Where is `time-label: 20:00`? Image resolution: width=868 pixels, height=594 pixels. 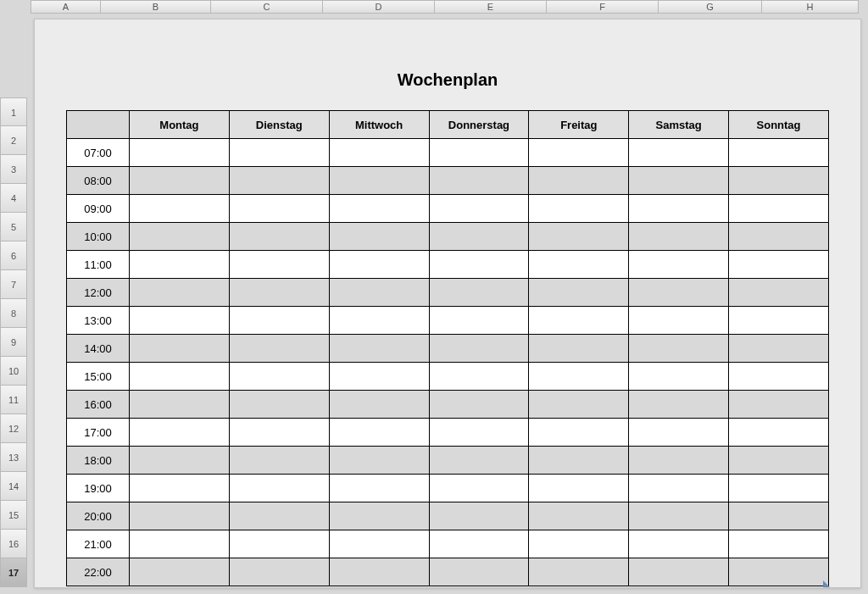
time-label: 20:00 is located at coordinates (98, 517).